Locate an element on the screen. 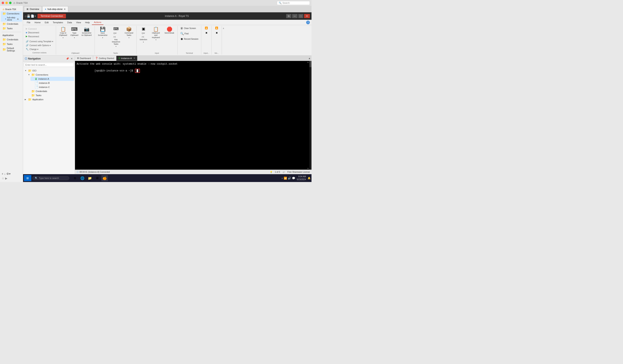 The height and width of the screenshot is (364, 623). taskbar-search: 🔍 Type here to search is located at coordinates (51, 178).